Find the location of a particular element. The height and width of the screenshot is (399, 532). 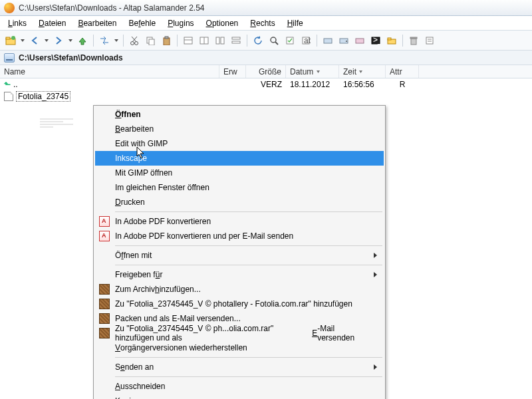

tb-view4-icon is located at coordinates (236, 41).